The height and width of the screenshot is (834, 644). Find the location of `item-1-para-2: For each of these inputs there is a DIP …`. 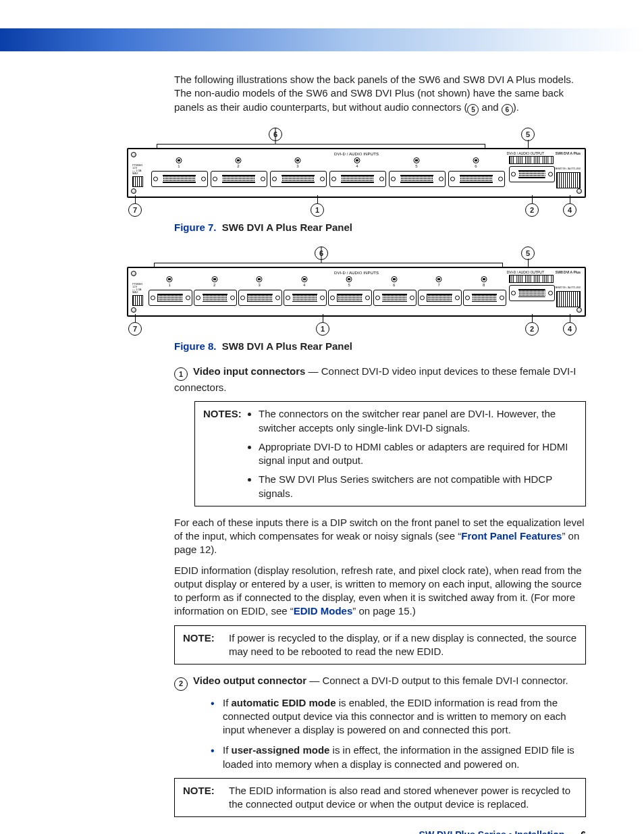

item-1-para-2: For each of these inputs there is a DIP … is located at coordinates (380, 536).